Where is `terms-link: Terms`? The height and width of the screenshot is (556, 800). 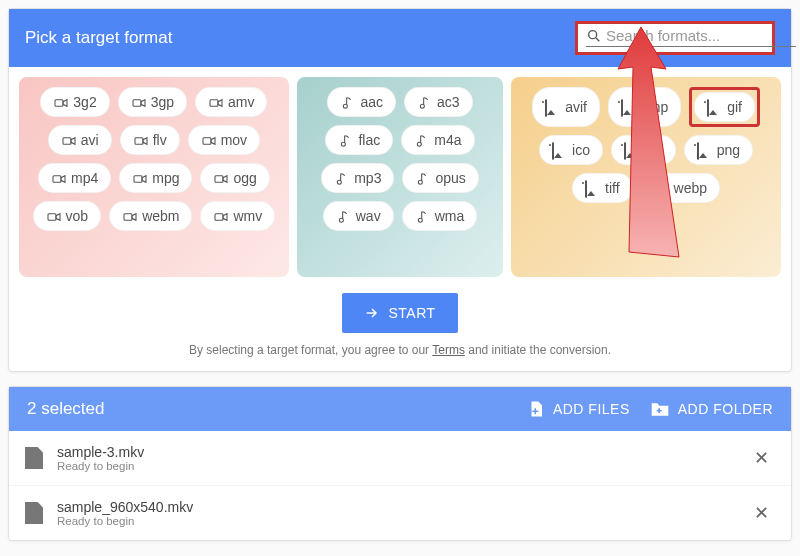 terms-link: Terms is located at coordinates (448, 350).